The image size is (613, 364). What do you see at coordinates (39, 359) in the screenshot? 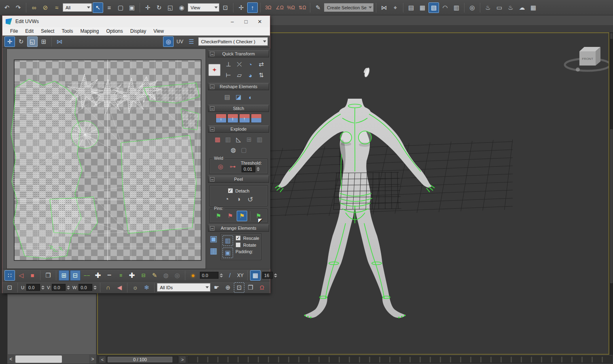
I see `scrollbar-thumb` at bounding box center [39, 359].